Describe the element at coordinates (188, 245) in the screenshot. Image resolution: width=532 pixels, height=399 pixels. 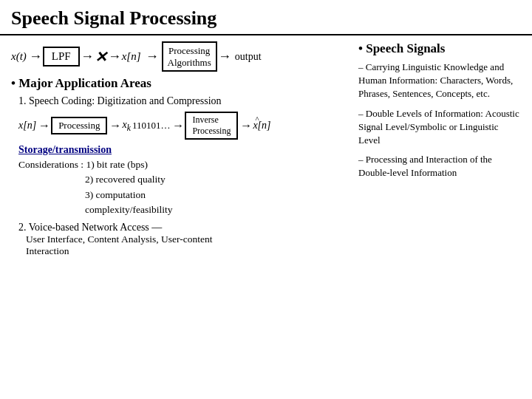
I see `item2-sub: User Interface, Content Analysis, User-c…` at that location.